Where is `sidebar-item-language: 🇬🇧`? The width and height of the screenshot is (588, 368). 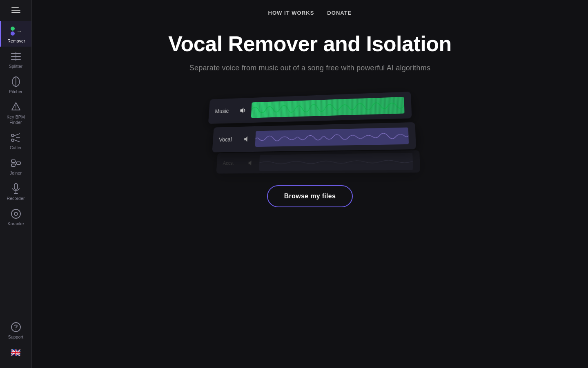
sidebar-item-language: 🇬🇧 is located at coordinates (16, 352).